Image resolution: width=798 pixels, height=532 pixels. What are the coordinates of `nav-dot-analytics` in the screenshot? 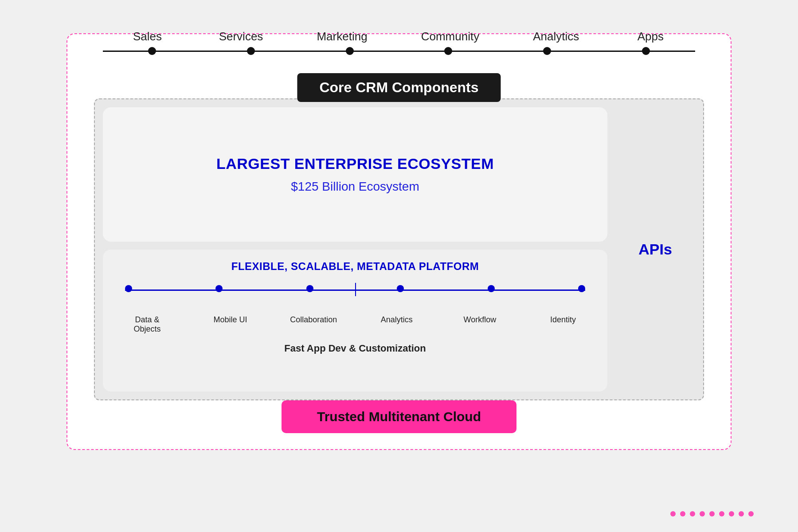 It's located at (547, 51).